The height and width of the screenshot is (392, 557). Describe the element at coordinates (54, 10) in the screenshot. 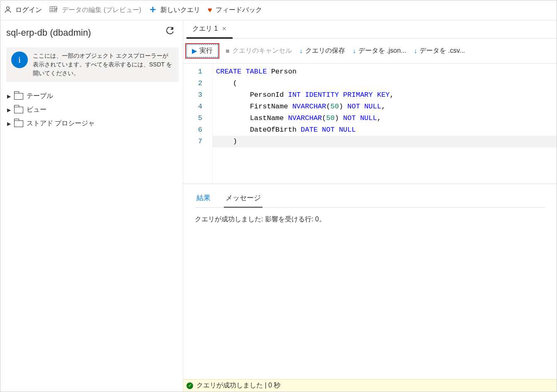

I see `grid-edit-icon` at that location.